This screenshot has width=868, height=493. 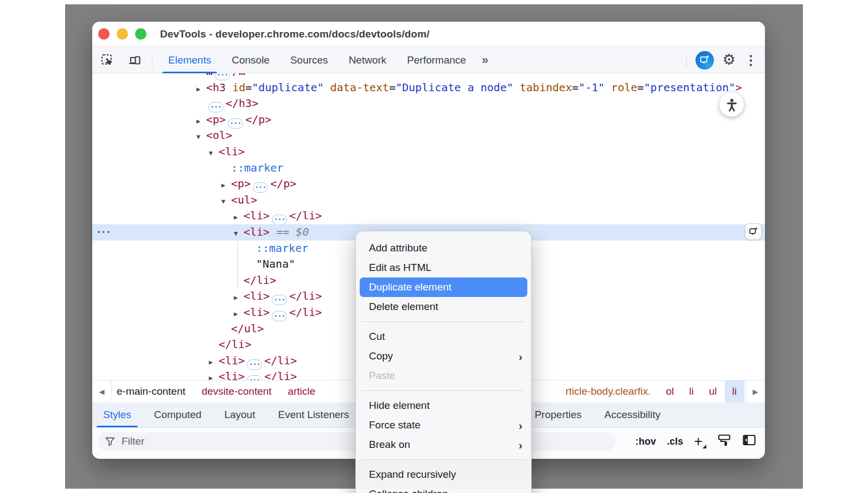 I want to click on dock-side-icon, so click(x=749, y=441).